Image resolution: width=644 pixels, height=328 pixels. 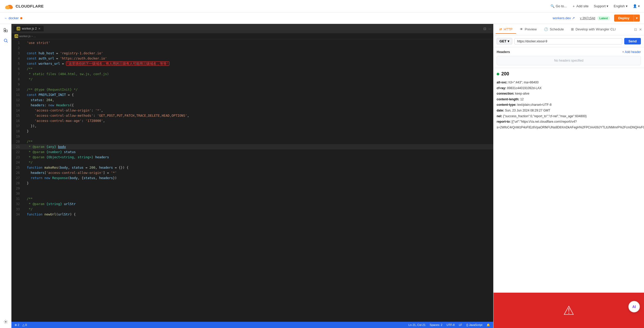 I want to click on wrangler-tab-icon: ⊞, so click(x=572, y=29).